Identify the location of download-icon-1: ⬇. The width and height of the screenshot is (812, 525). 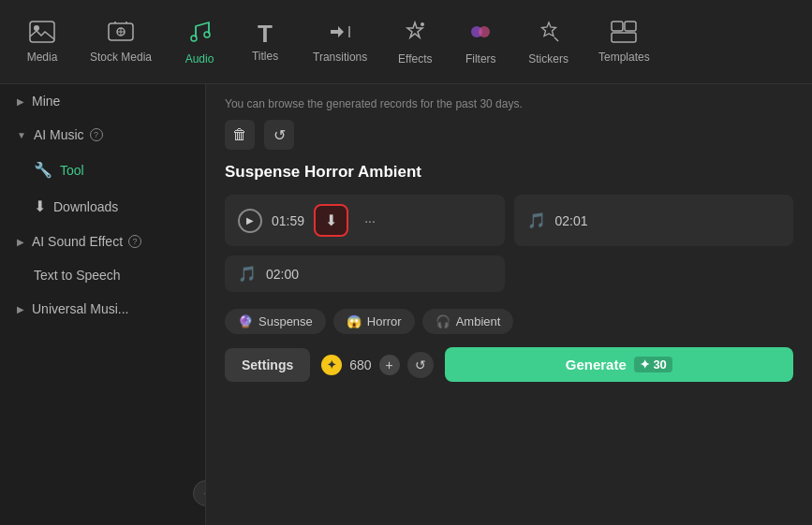
(332, 221).